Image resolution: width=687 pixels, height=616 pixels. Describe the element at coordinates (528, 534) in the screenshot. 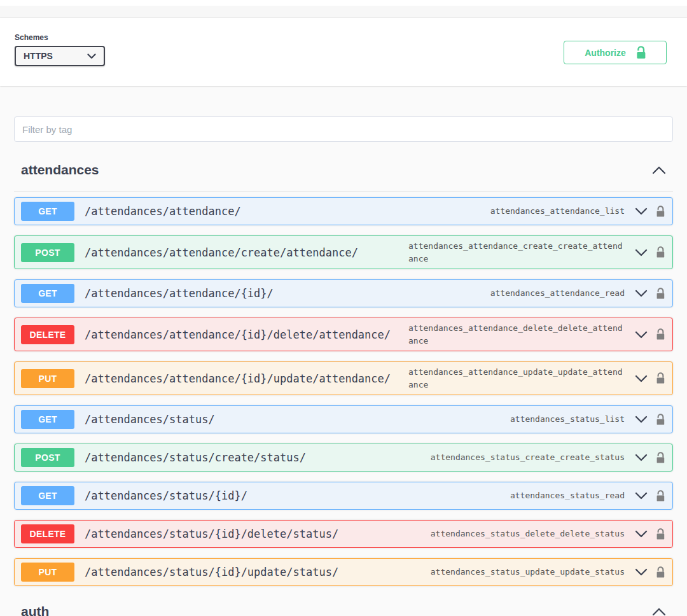

I see `operation-id: attendances_status_delete_delete_status` at that location.